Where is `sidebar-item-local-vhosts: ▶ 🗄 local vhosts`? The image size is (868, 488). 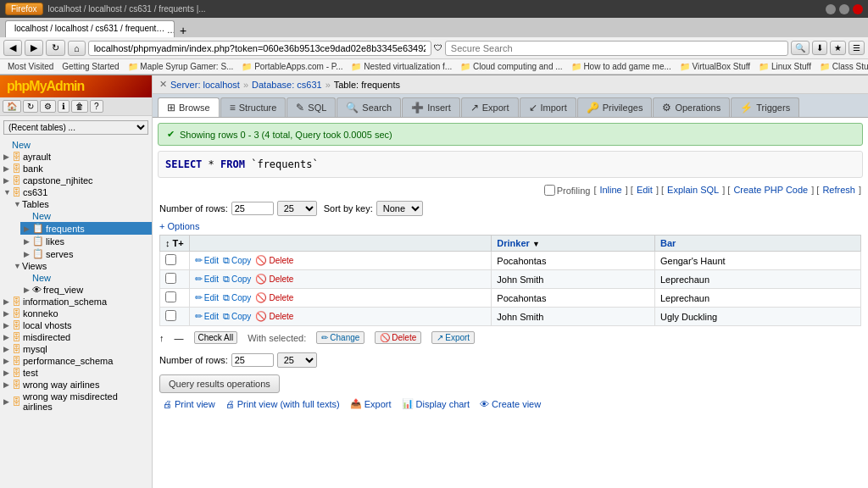 sidebar-item-local-vhosts: ▶ 🗄 local vhosts is located at coordinates (76, 325).